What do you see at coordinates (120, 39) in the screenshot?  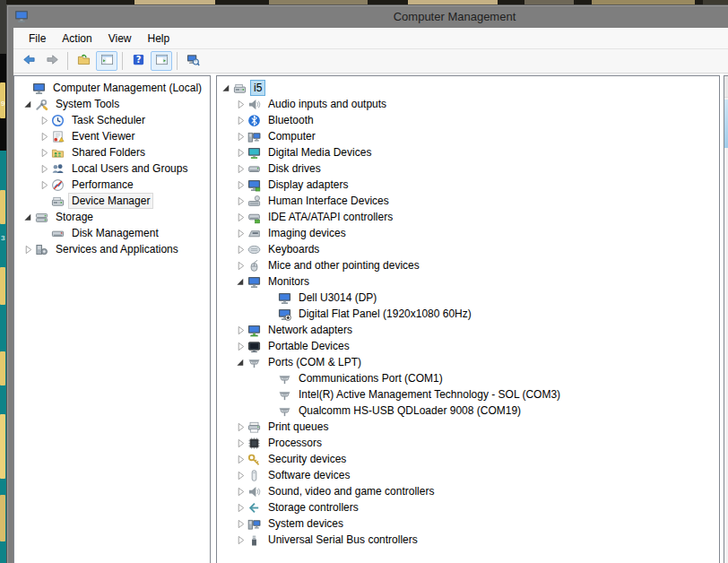 I see `menu-view: View` at bounding box center [120, 39].